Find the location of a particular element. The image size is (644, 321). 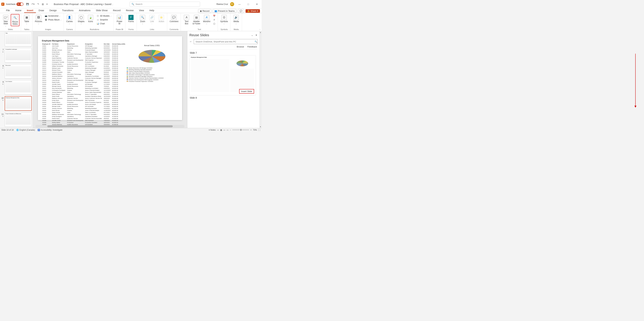

reuse-slides-button: 🔍Reuse Slides is located at coordinates (15, 20).